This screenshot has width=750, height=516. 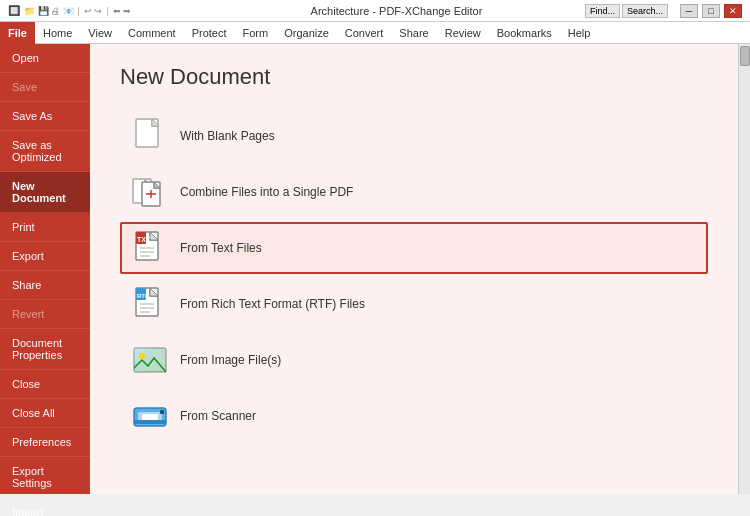 What do you see at coordinates (150, 304) in the screenshot?
I see `rtf-files-icon: RTF` at bounding box center [150, 304].